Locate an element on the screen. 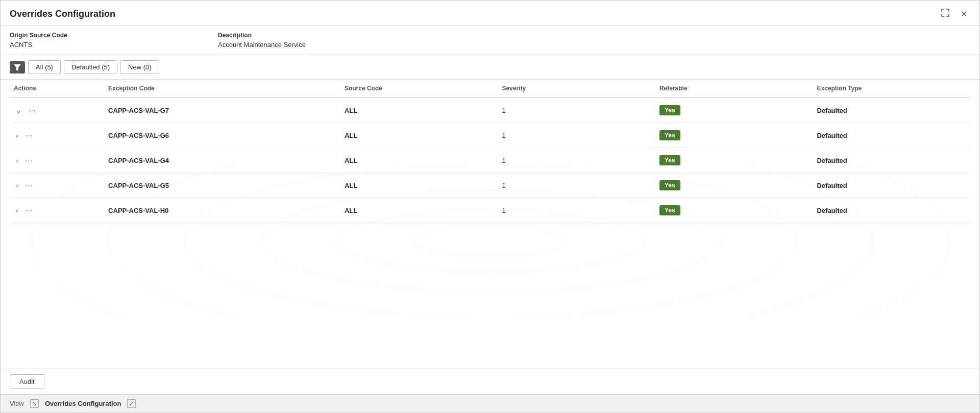 Image resolution: width=980 pixels, height=413 pixels. table-row: › ··· CAPP-ACS-VAL-G4 ALL 1 Yes Defaulte… is located at coordinates (490, 160).